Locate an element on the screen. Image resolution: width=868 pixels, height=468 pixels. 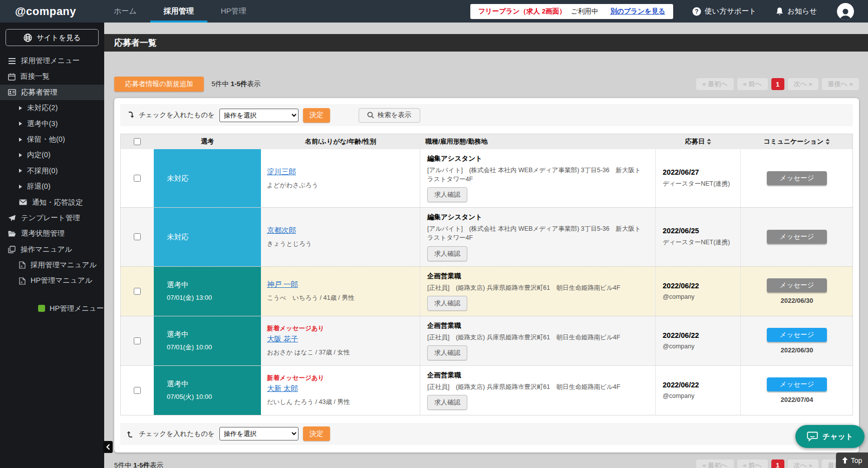
sidebar-item-manual: 操作マニュアル is located at coordinates (52, 249).